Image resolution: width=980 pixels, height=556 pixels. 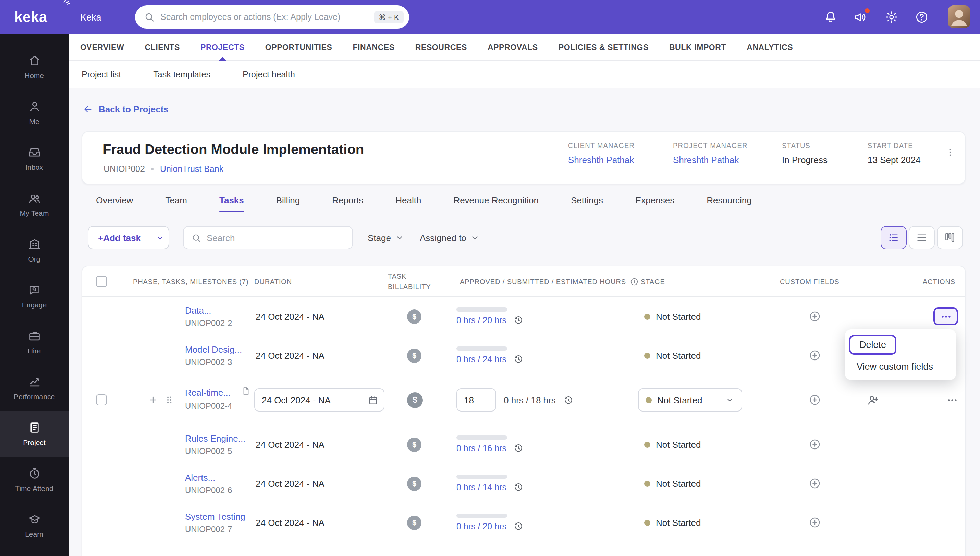 What do you see at coordinates (209, 477) in the screenshot?
I see `task-name-link: Alerts...` at bounding box center [209, 477].